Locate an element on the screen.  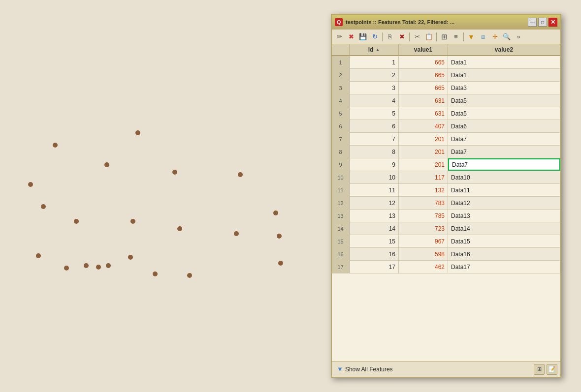
table-row: 1010117Data10 is located at coordinates (446, 178).